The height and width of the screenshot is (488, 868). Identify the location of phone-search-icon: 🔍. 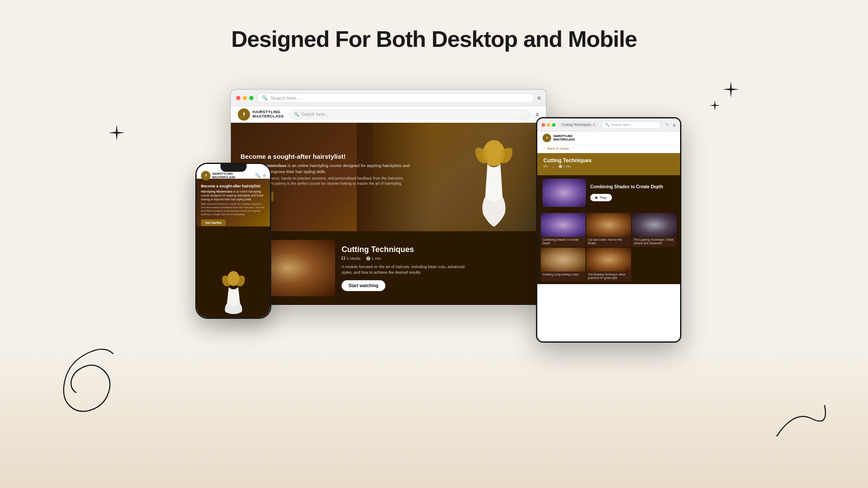
(258, 175).